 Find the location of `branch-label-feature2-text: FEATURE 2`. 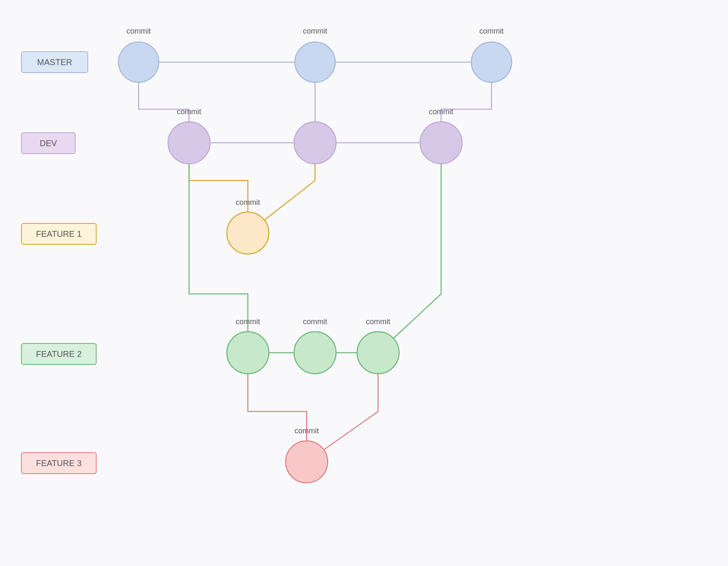

branch-label-feature2-text: FEATURE 2 is located at coordinates (59, 354).